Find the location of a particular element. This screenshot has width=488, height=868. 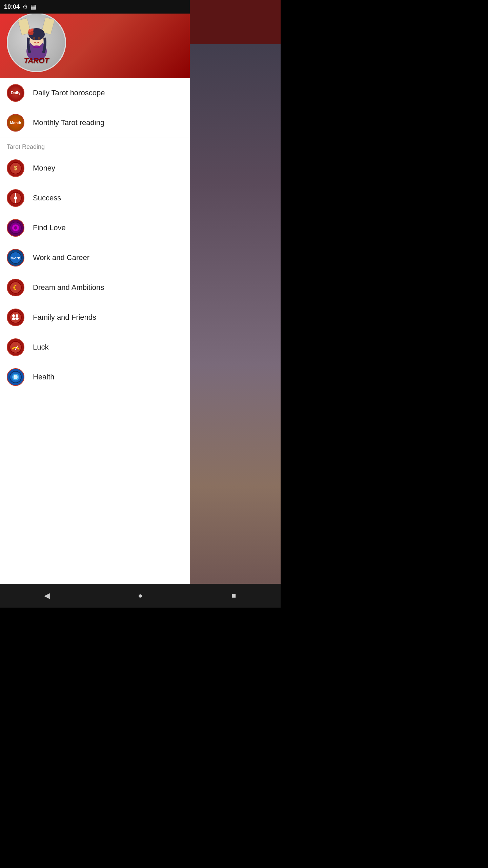

family-icon-svg is located at coordinates (16, 317).